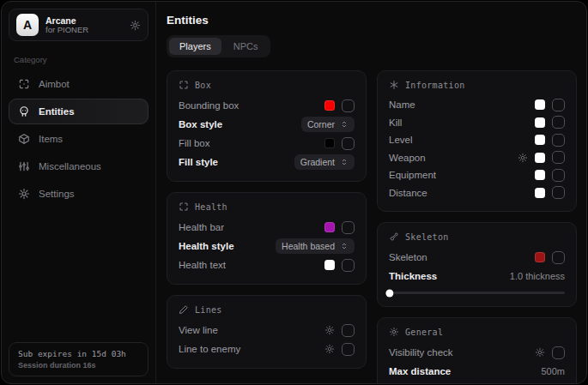 This screenshot has height=385, width=588. Describe the element at coordinates (136, 26) in the screenshot. I see `brand-settings-icon` at that location.